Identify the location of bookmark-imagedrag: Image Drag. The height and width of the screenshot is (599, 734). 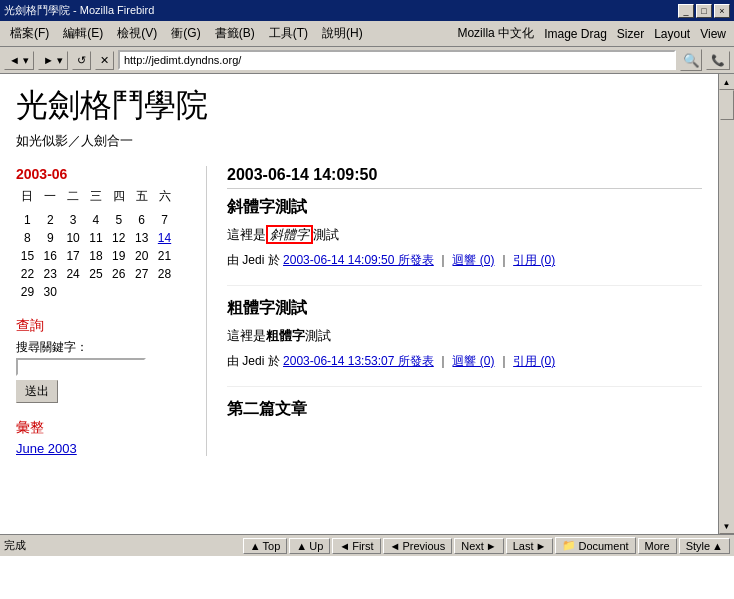
(576, 34).